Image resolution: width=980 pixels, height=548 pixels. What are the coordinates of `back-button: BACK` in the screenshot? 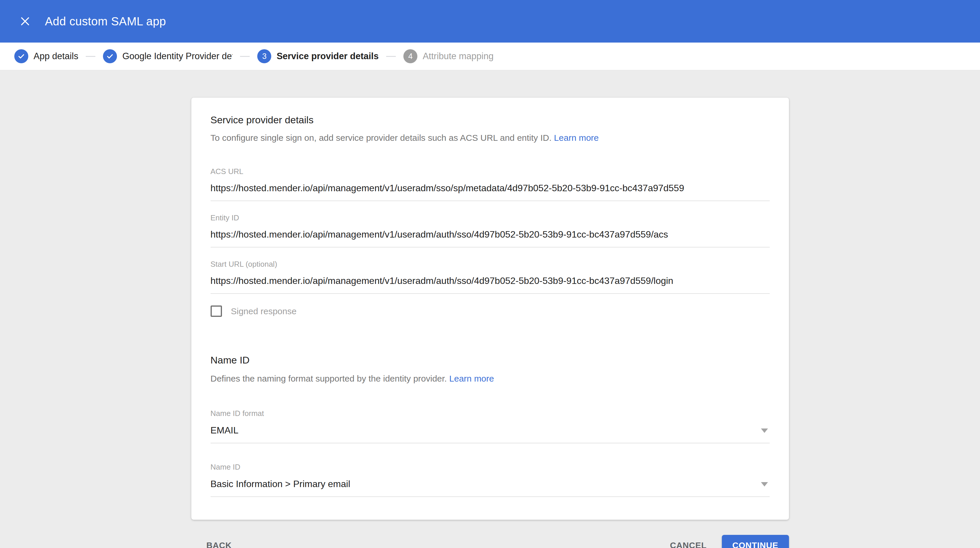 It's located at (219, 542).